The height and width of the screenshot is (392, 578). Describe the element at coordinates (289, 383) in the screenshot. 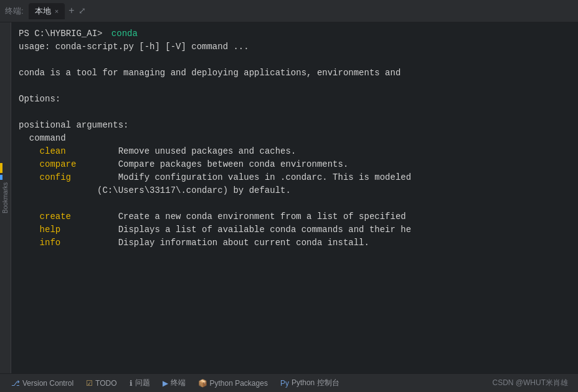

I see `status-bar: ⎇ Version Control ☑ TODO ℹ 问题 ▶ 终端 📦 Pyt…` at that location.